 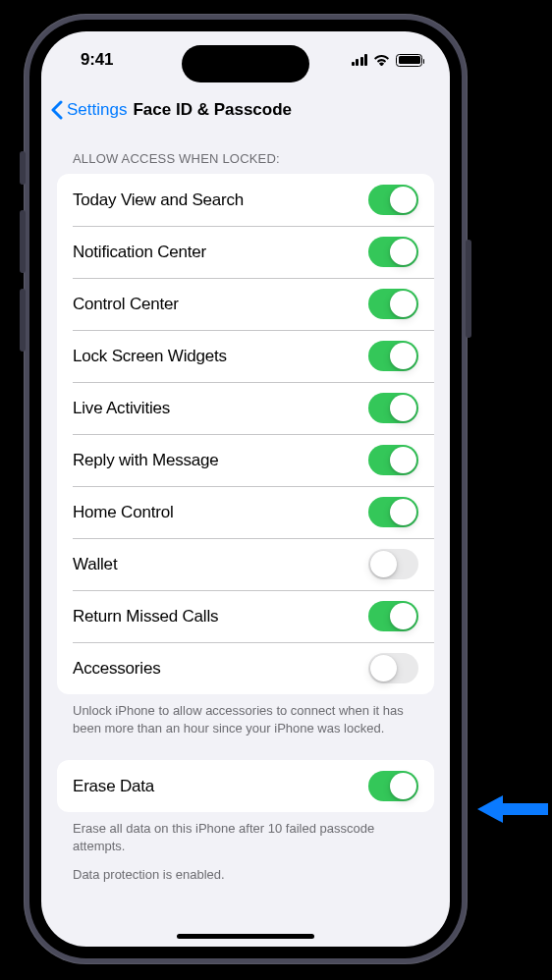 I want to click on label-notification-center: Notification Center, so click(x=139, y=252).